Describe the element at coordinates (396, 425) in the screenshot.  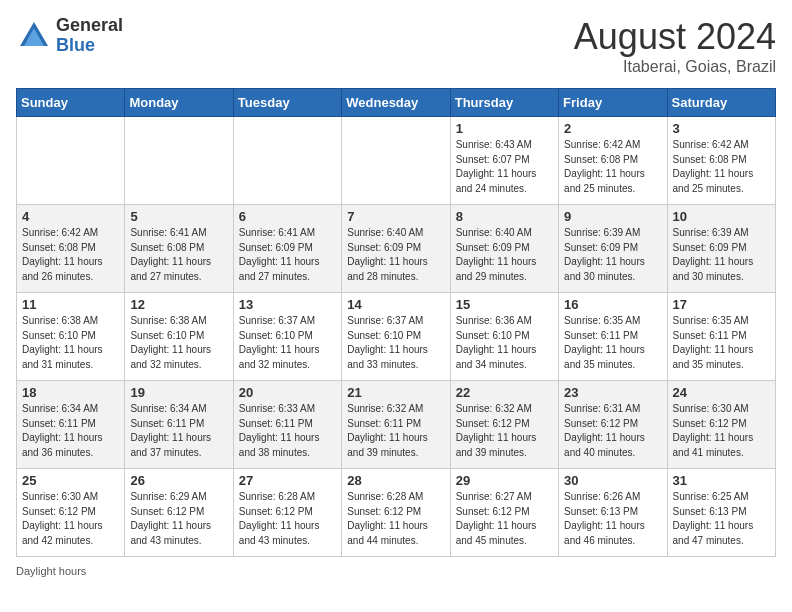
I see `calendar-cell: 21Sunrise: 6:32 AM Sunset: 6:11 PM Dayli…` at that location.